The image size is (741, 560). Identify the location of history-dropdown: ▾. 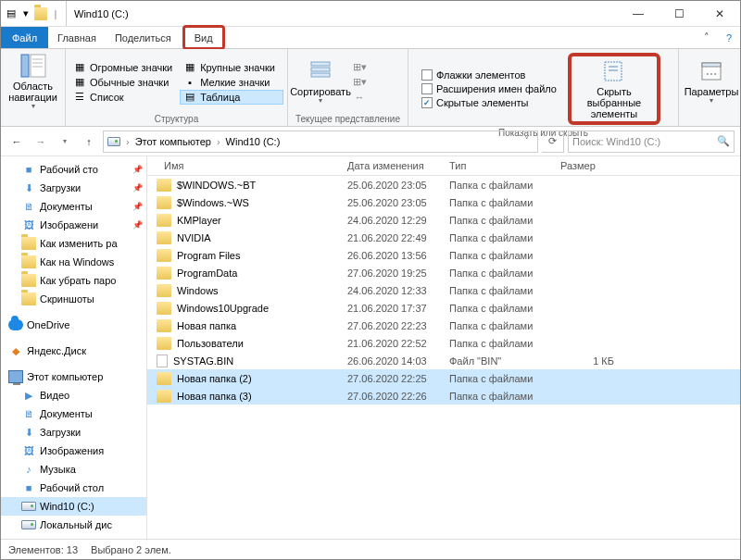
(65, 142).